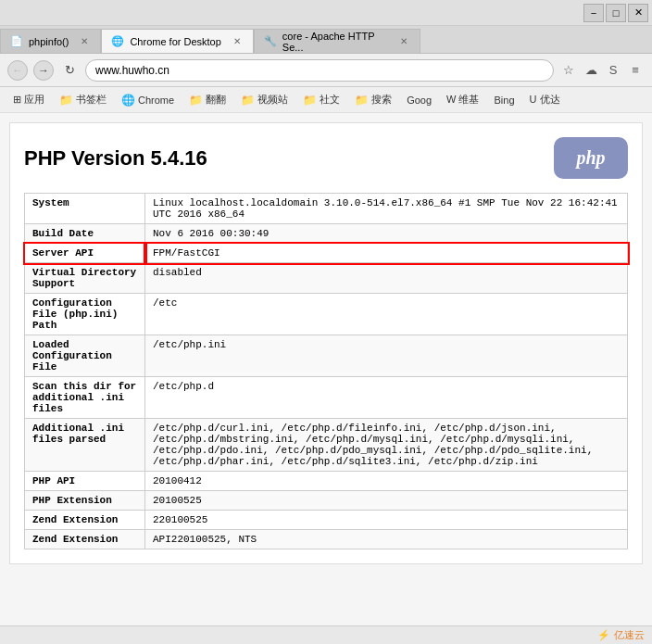 The width and height of the screenshot is (652, 644). I want to click on folder-icon: 📁, so click(67, 100).